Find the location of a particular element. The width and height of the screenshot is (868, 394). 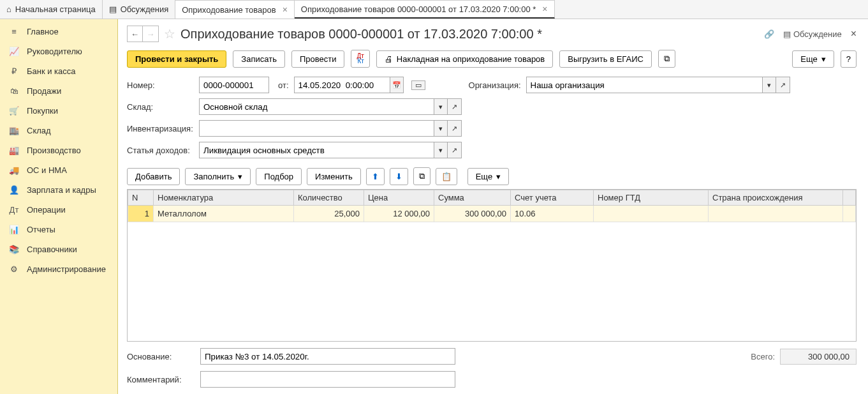

sidebar-item-purchases: 🛒Покупки is located at coordinates (59, 111).